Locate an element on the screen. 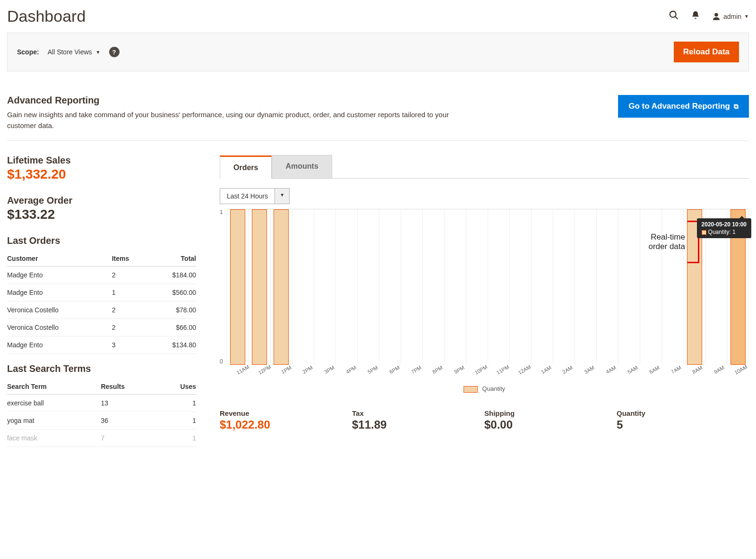 The image size is (756, 559). tab-amounts: Amounts is located at coordinates (301, 166).